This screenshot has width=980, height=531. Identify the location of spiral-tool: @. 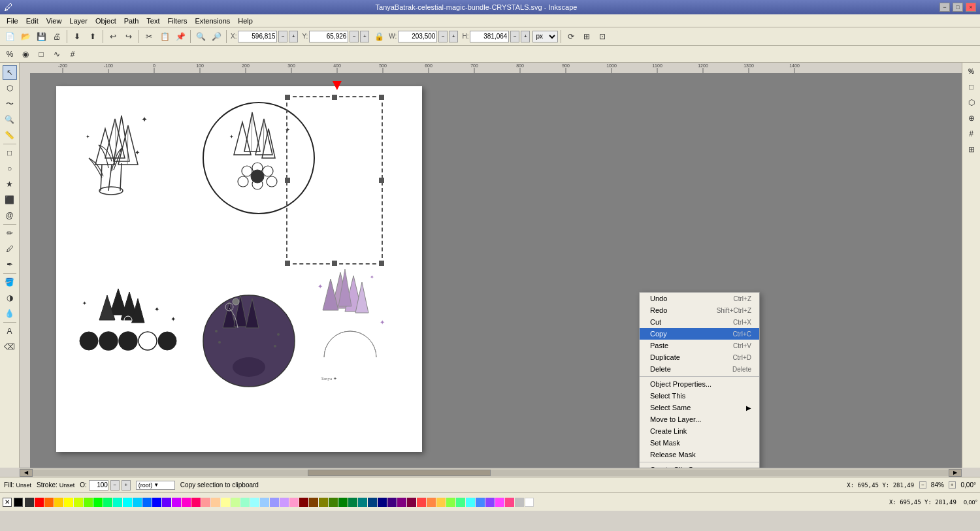
(10, 216).